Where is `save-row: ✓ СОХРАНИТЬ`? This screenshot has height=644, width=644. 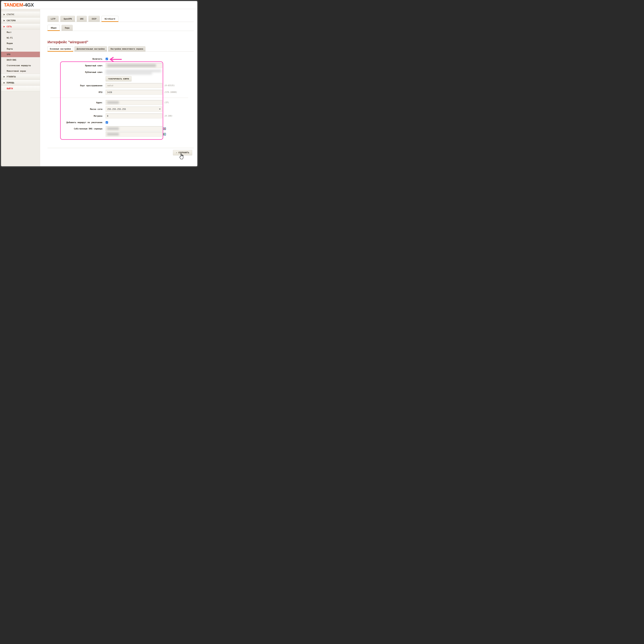 save-row: ✓ СОХРАНИТЬ is located at coordinates (121, 153).